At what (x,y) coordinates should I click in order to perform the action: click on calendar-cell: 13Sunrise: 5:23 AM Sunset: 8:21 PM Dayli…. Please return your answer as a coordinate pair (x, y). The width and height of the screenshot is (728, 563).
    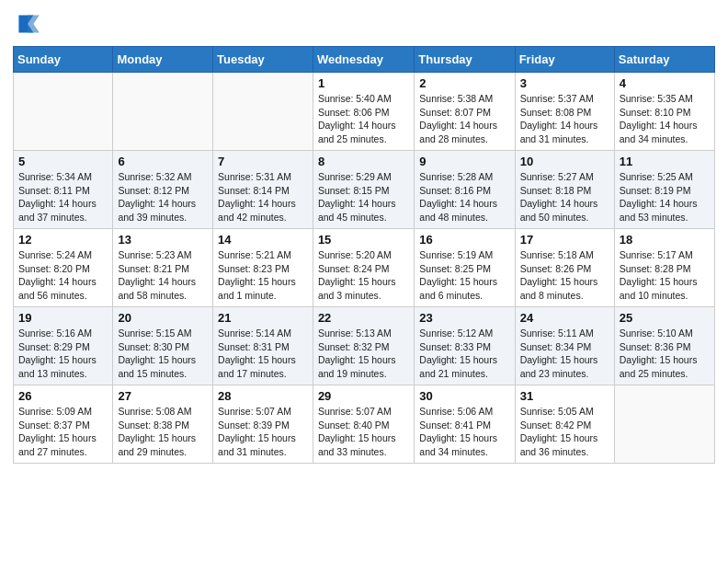
    Looking at the image, I should click on (164, 269).